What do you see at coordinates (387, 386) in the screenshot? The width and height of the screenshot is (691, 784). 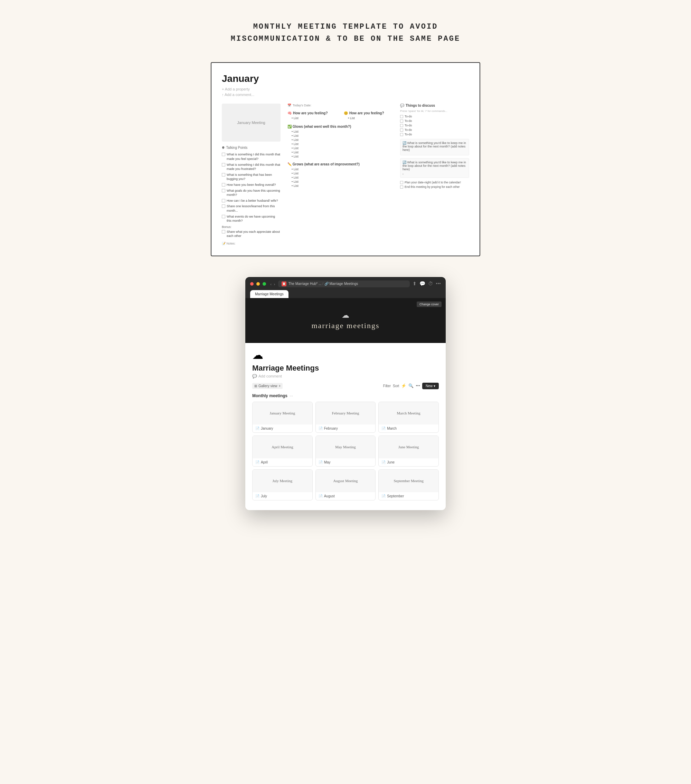 I see `filter-button: Filter` at bounding box center [387, 386].